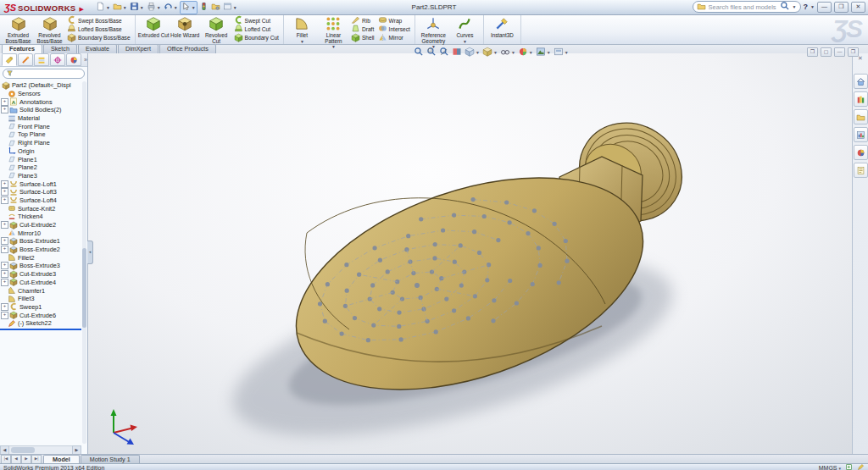 This screenshot has width=868, height=470. Describe the element at coordinates (85, 263) in the screenshot. I see `tree-vertical-scrollbar` at that location.